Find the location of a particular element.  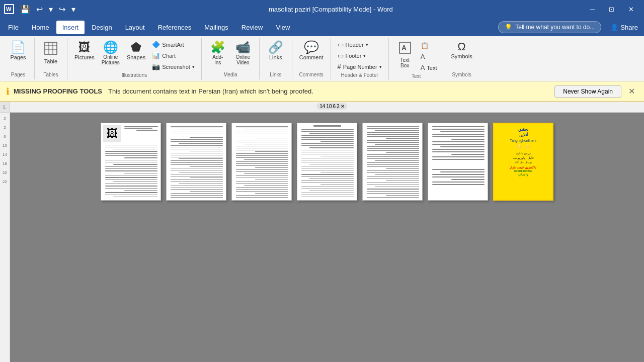

chart-button: 📊 Chart is located at coordinates (173, 55).